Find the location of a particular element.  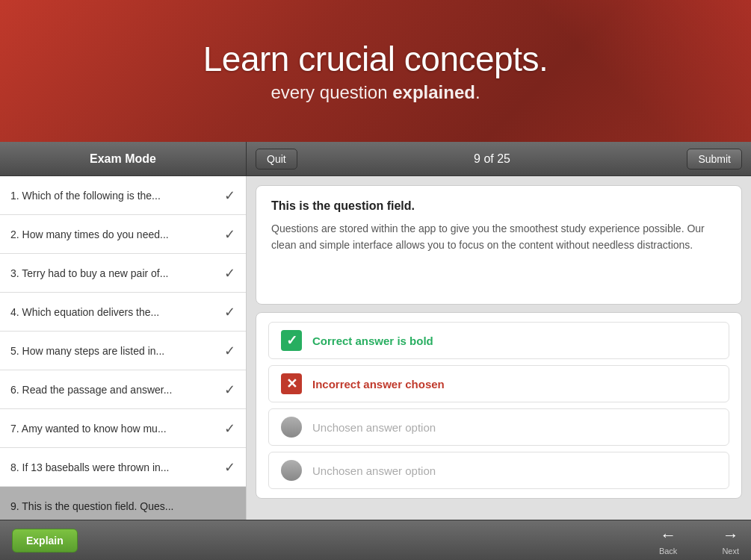

sidebar-item-text-3: 3. Terry had to buy a new pair of... is located at coordinates (114, 273).